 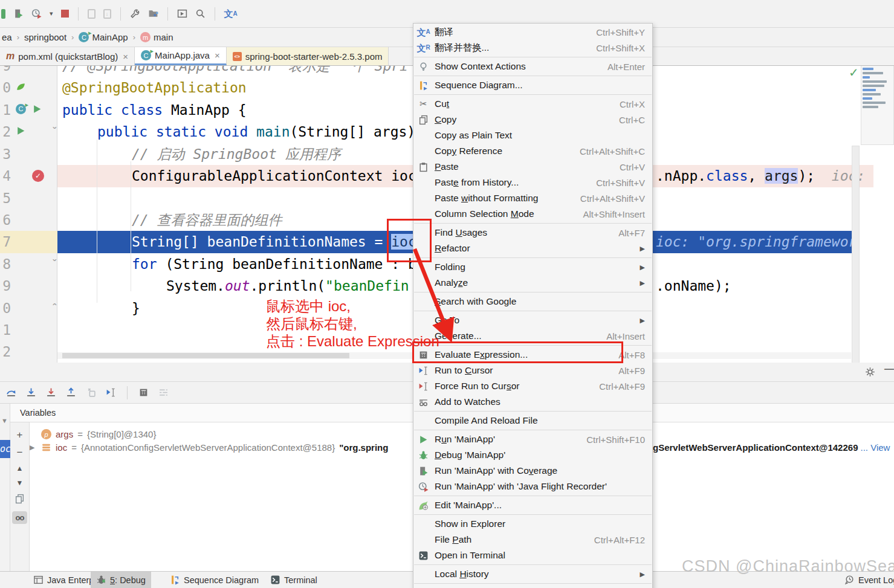 What do you see at coordinates (18, 13) in the screenshot?
I see `coverage-button` at bounding box center [18, 13].